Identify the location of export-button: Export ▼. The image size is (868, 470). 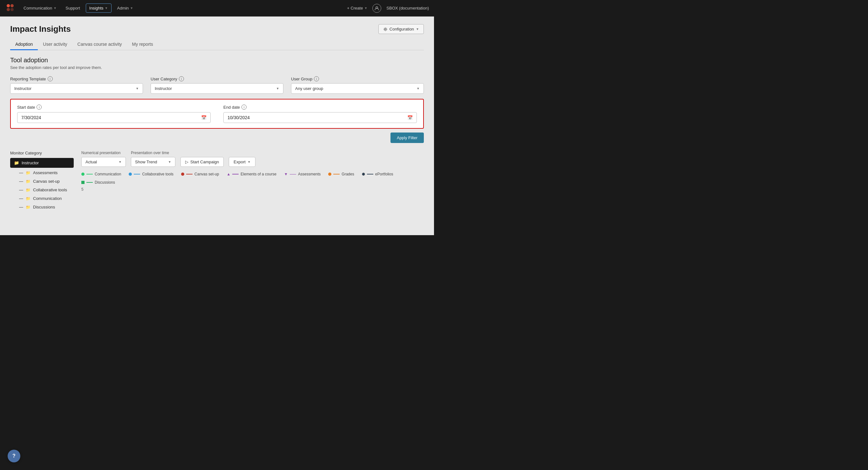
(242, 162).